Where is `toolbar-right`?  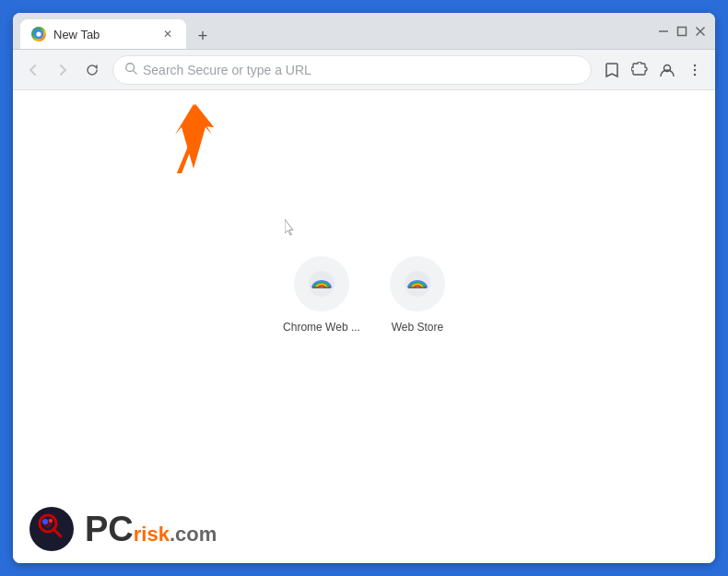 toolbar-right is located at coordinates (653, 70).